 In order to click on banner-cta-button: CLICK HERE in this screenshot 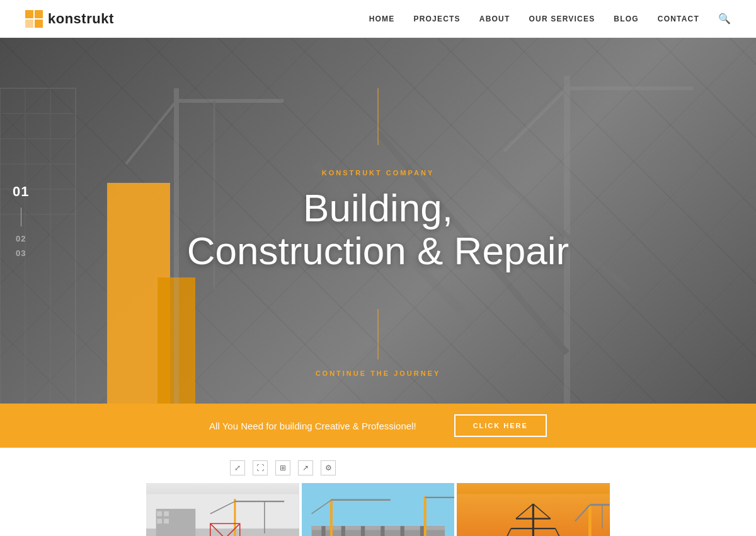, I will do `click(500, 426)`.